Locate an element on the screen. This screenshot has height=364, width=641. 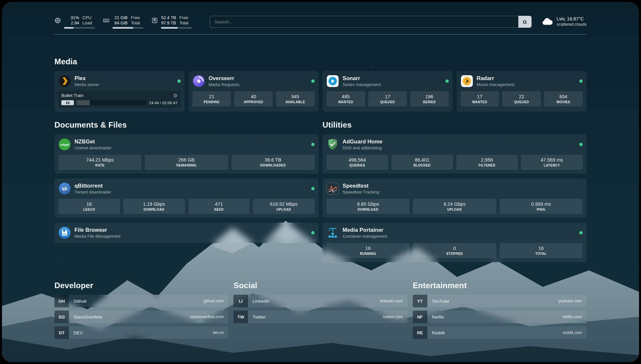
plex-icon is located at coordinates (65, 81).